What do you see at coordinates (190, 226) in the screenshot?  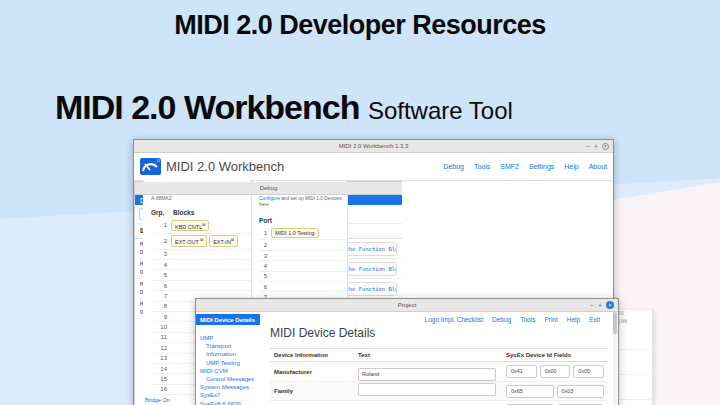 I see `function-block-badge: KBD CNTL⧉` at bounding box center [190, 226].